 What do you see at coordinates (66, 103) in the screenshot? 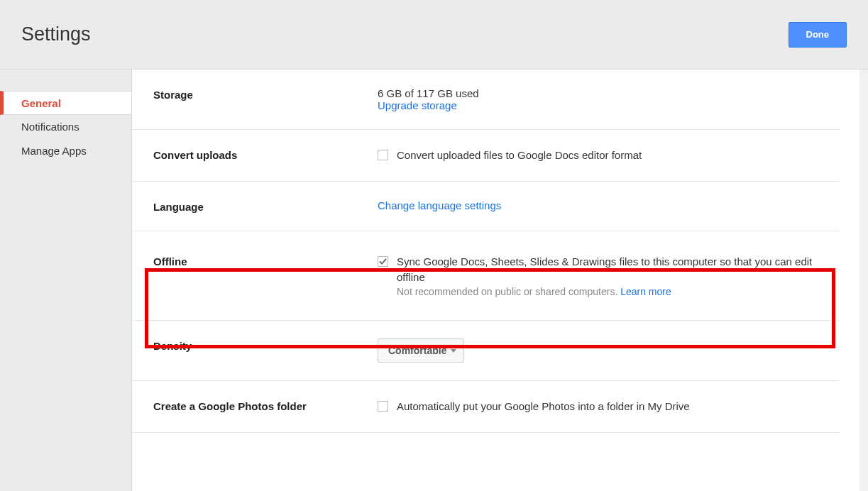
I see `sidebar-item-general: General` at bounding box center [66, 103].